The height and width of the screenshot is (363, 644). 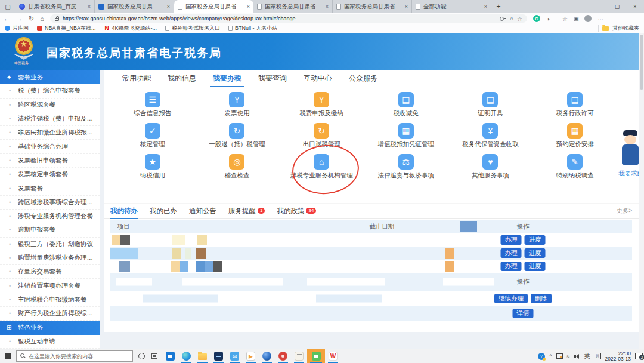 What do you see at coordinates (227, 79) in the screenshot?
I see `nav-tab: 我要办税` at bounding box center [227, 79].